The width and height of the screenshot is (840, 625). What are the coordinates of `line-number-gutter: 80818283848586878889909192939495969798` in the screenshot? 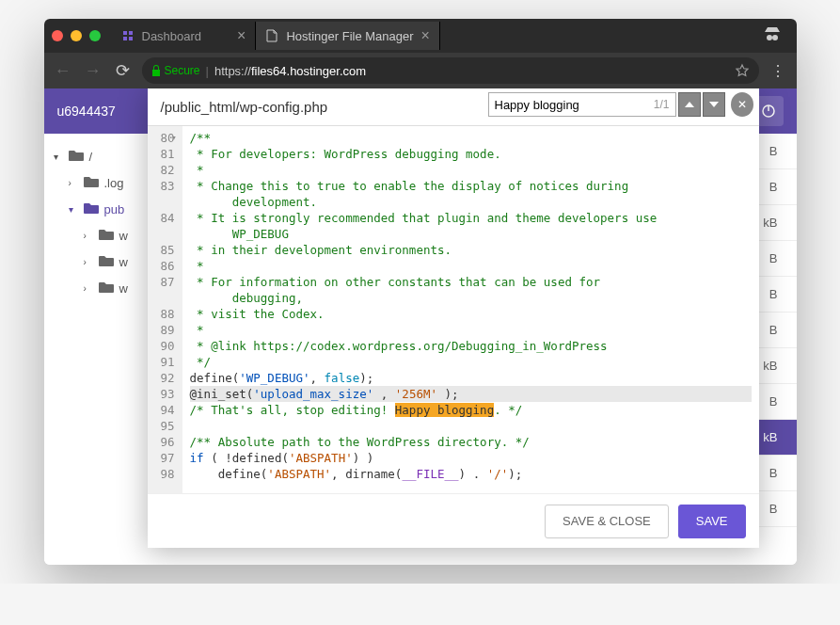 It's located at (166, 310).